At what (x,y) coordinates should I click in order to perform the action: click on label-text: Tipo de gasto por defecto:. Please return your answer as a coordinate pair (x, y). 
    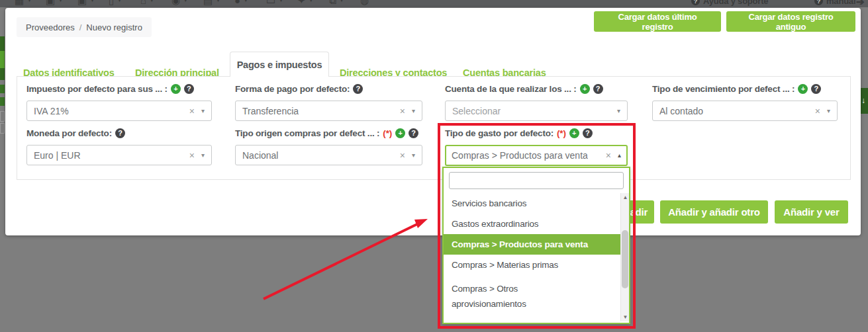
    Looking at the image, I should click on (499, 134).